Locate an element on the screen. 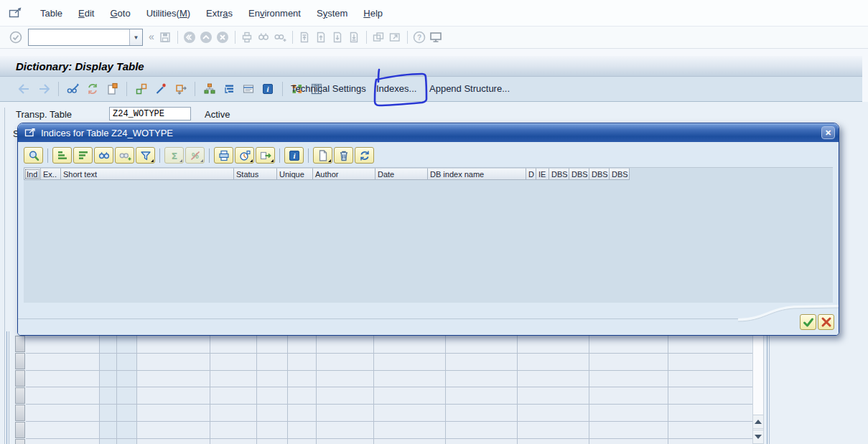 This screenshot has height=444, width=868. cancel-circle-icon is located at coordinates (223, 37).